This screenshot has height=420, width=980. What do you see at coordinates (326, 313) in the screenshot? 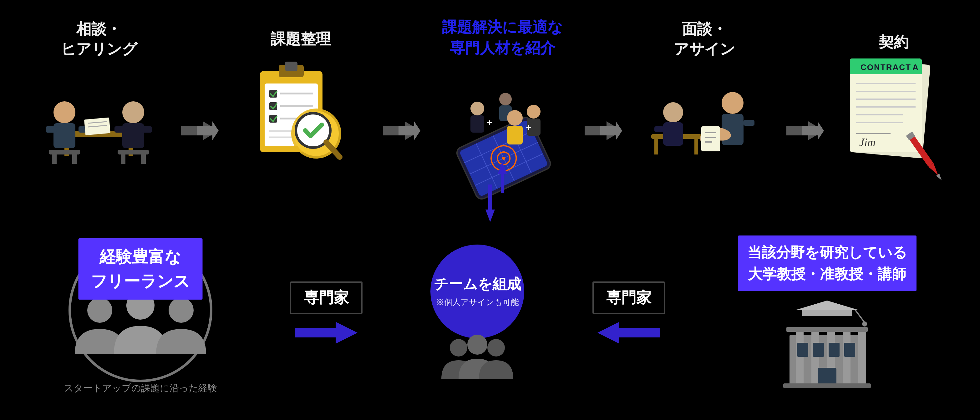
I see `expert-left-item: 専門家` at bounding box center [326, 313].